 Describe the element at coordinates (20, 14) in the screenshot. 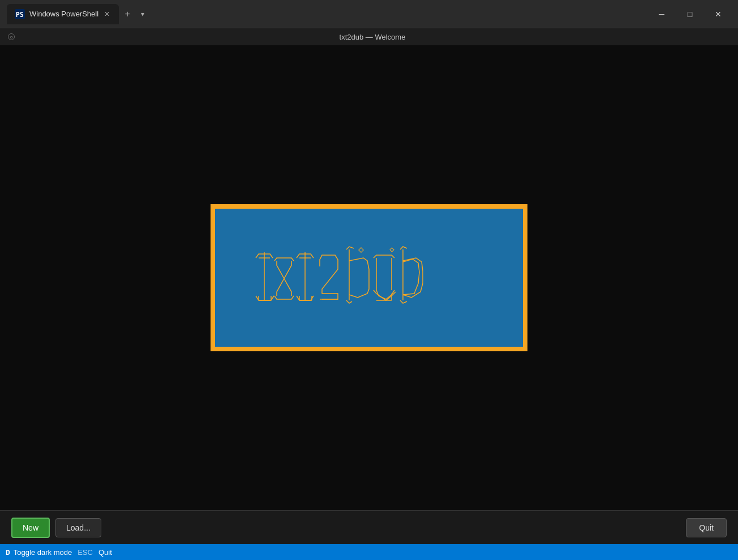

I see `svg-text: PS` at that location.